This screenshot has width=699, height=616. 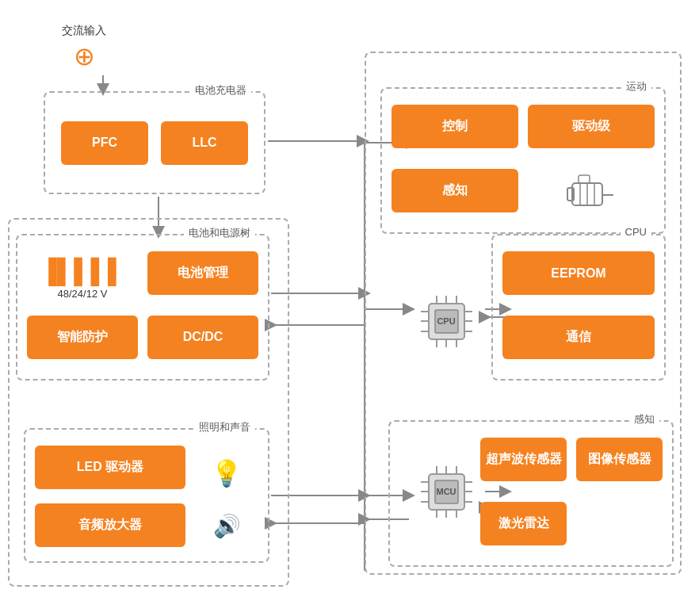 What do you see at coordinates (591, 127) in the screenshot?
I see `drive-level-button: 驱动级` at bounding box center [591, 127].